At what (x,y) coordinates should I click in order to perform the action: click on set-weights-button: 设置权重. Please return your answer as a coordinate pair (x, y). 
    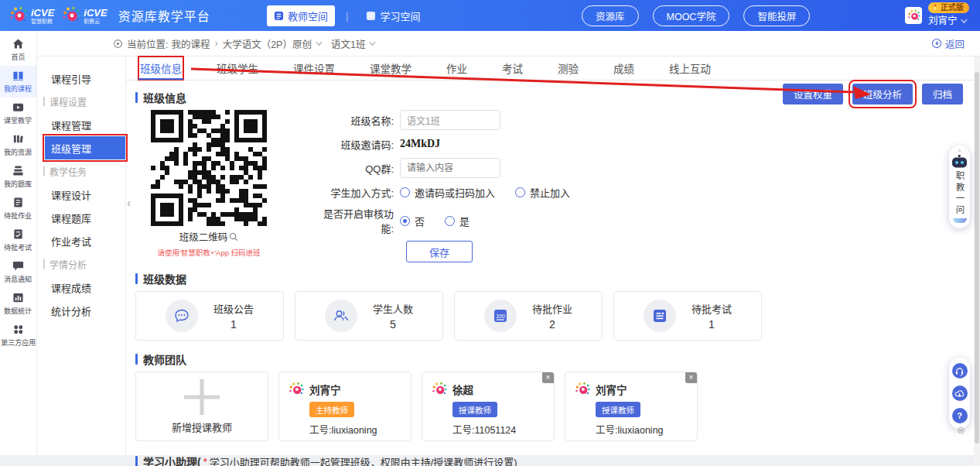
    Looking at the image, I should click on (813, 94).